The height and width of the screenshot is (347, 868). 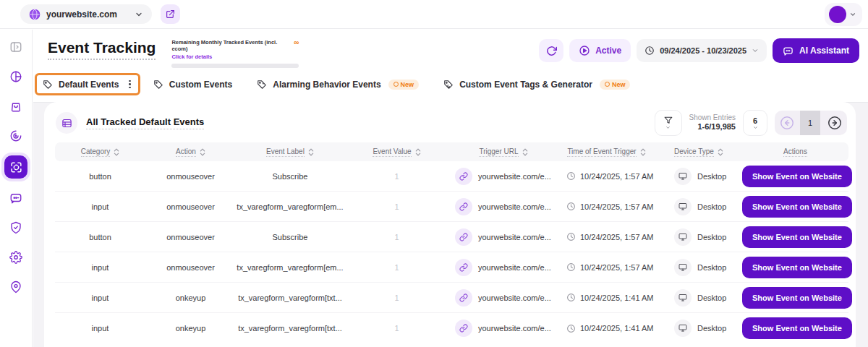 I want to click on sidebar-item-privacy, so click(x=16, y=228).